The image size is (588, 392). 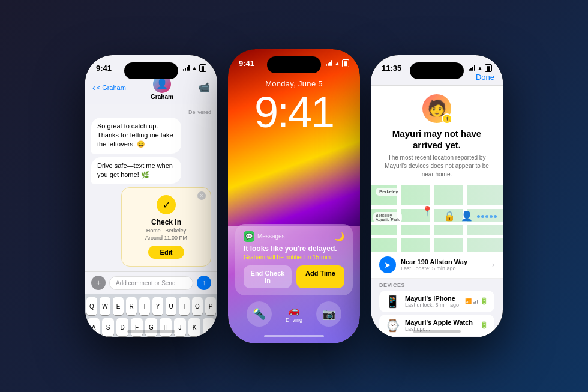 I want to click on location-address: Near 190 Allston Way, so click(x=444, y=262).